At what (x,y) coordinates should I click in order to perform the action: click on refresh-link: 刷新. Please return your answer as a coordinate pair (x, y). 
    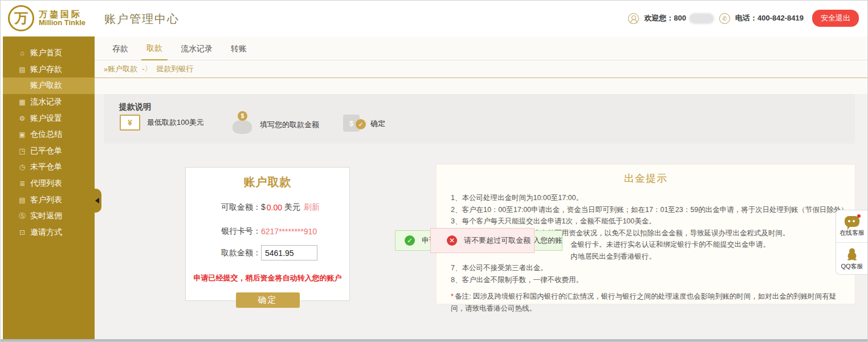
    Looking at the image, I should click on (312, 207).